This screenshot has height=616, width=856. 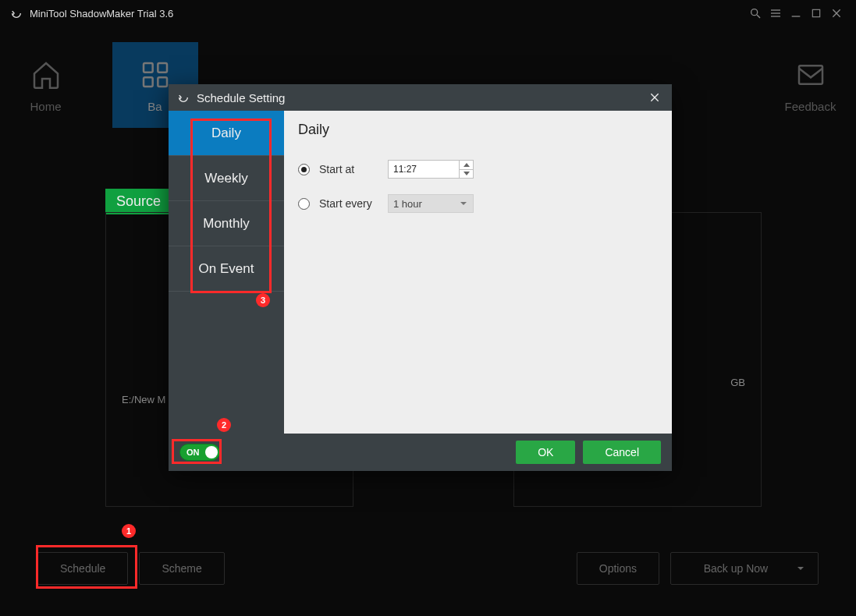 What do you see at coordinates (129, 531) in the screenshot?
I see `annotation-marker-1: 1` at bounding box center [129, 531].